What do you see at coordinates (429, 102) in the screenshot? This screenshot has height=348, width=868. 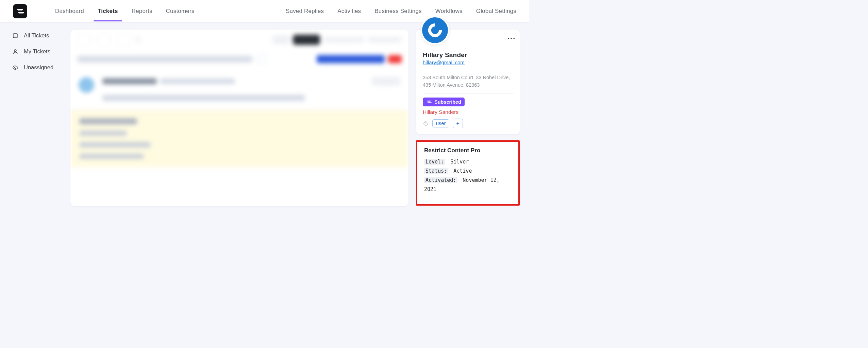 I see `bolt-icon` at bounding box center [429, 102].